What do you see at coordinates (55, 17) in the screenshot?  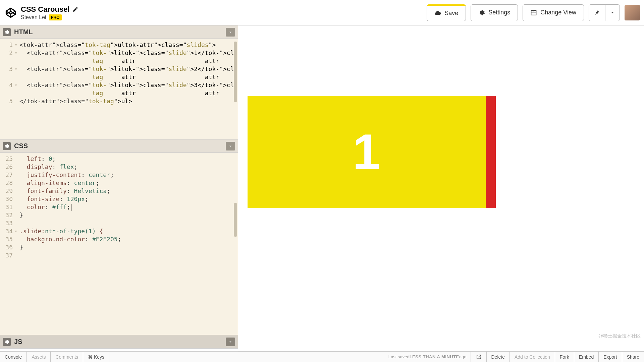 I see `pro-badge: PRO` at bounding box center [55, 17].